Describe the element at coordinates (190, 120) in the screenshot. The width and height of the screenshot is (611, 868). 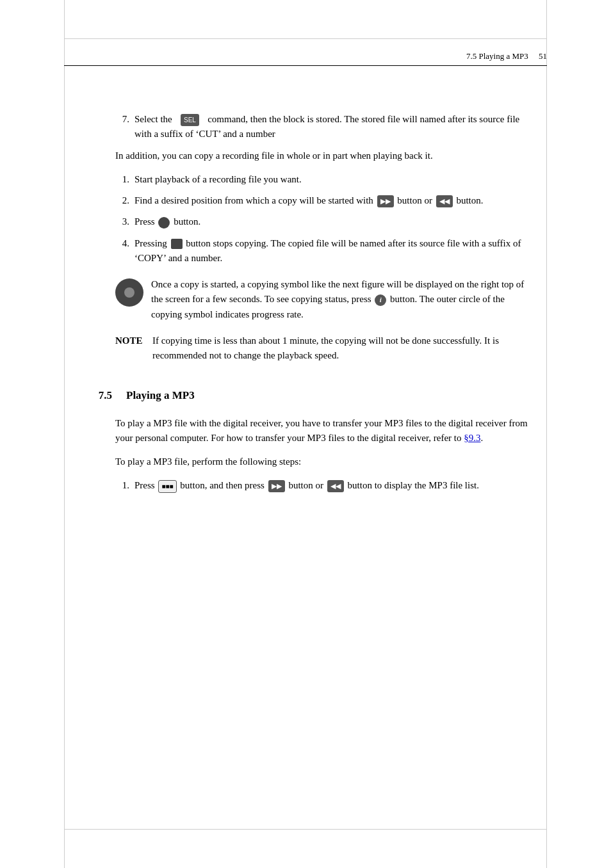
I see `select-button-icon: SEL` at that location.